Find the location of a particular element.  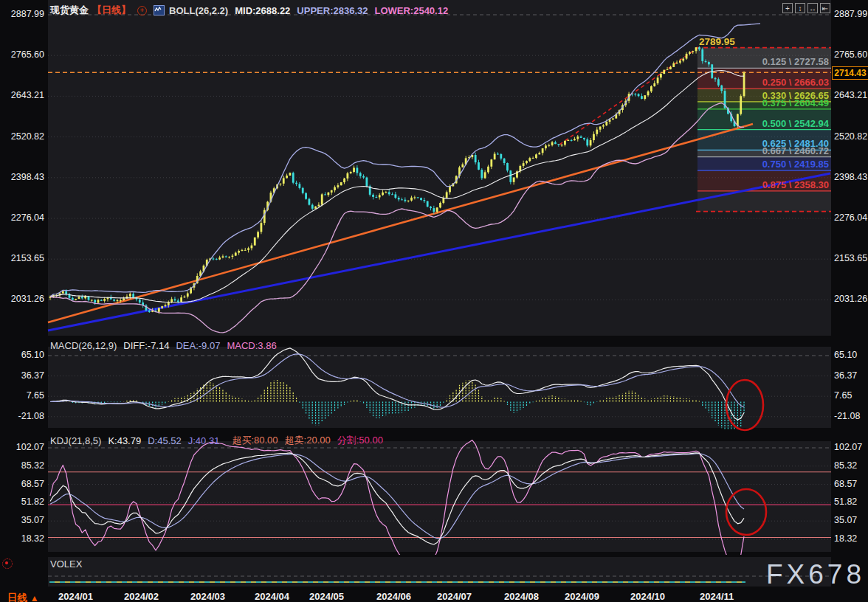

indicator-settings-icon: + is located at coordinates (142, 10).